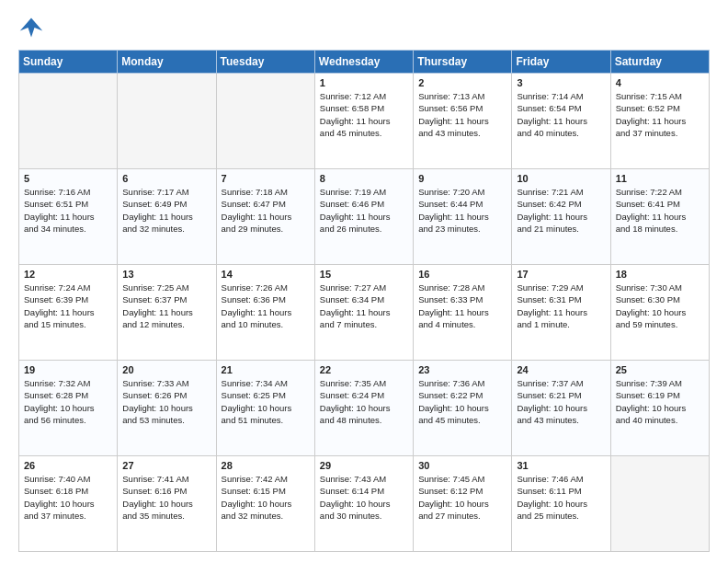 This screenshot has height=563, width=728. I want to click on calendar-cell: 10Sunrise: 7:21 AM Sunset: 6:42 PM Dayli…, so click(561, 217).